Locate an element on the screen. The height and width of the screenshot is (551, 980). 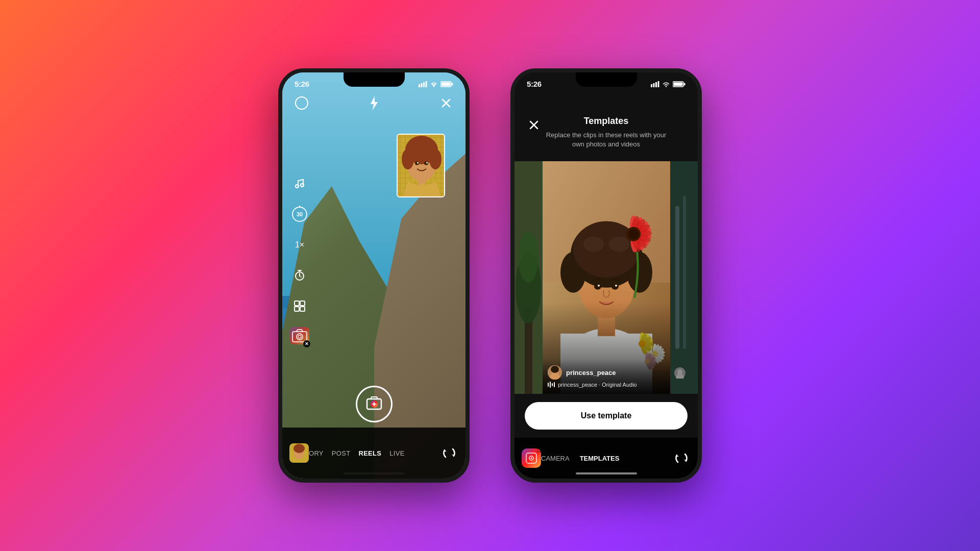
status-bar-camera: 5:26 is located at coordinates (374, 82).